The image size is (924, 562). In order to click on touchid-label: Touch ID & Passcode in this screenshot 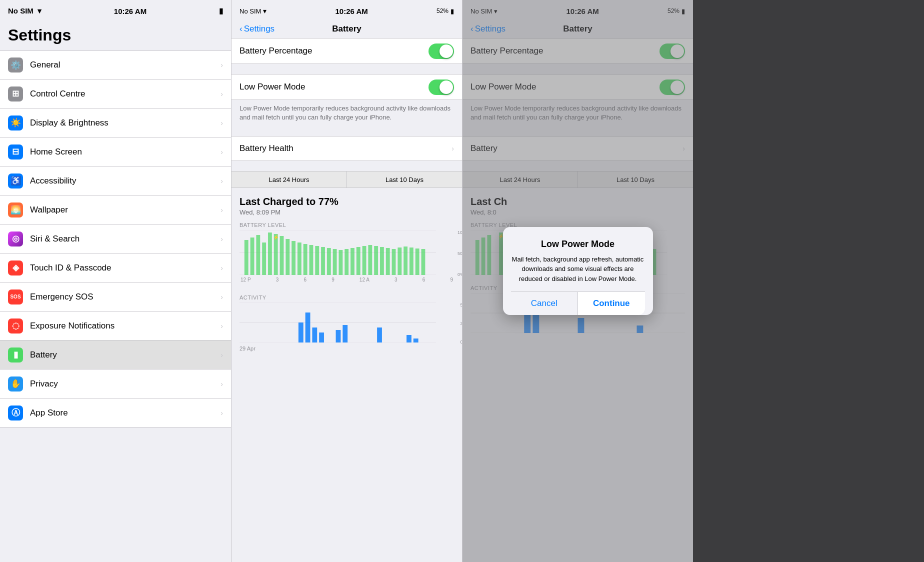, I will do `click(124, 268)`.